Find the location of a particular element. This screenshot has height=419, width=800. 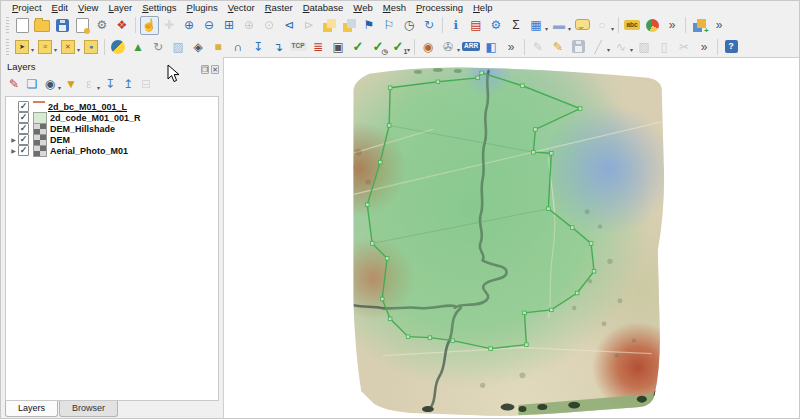

menu-plugins: Plugins is located at coordinates (202, 8).